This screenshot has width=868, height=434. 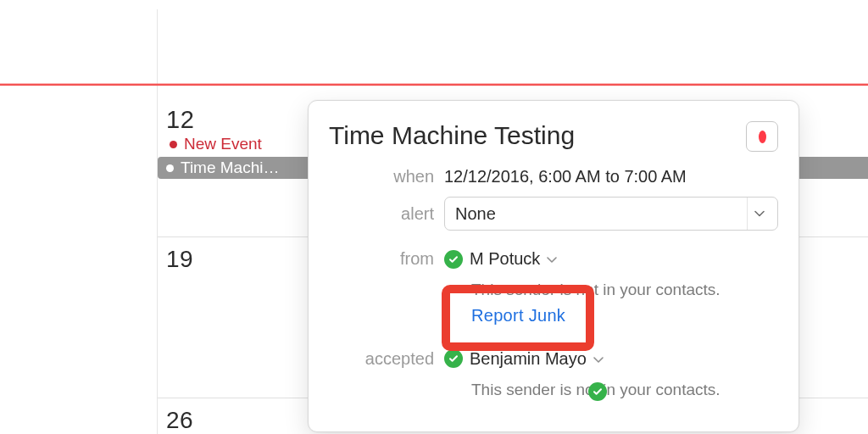 What do you see at coordinates (180, 120) in the screenshot?
I see `day-number: 12` at bounding box center [180, 120].